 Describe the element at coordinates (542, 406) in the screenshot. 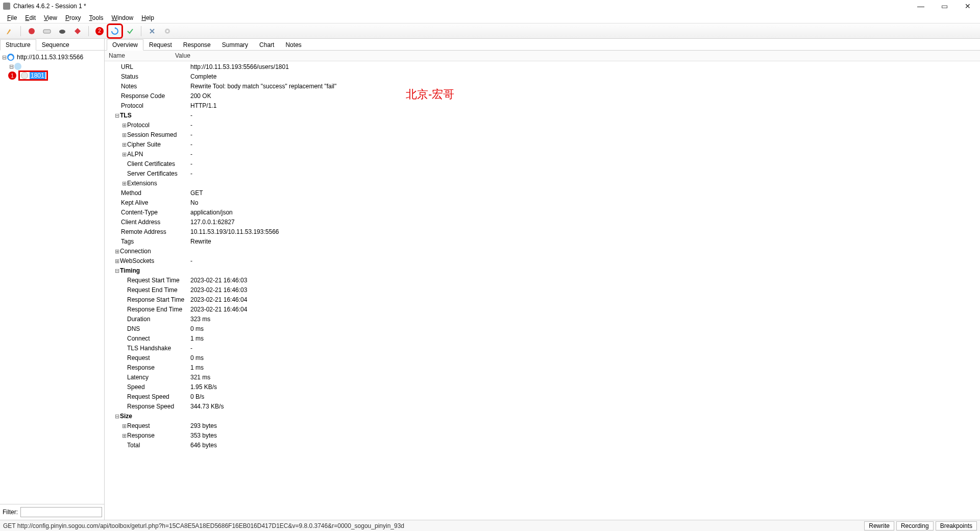

I see `row-response-speed: Response Speed344.73 KB/s` at that location.